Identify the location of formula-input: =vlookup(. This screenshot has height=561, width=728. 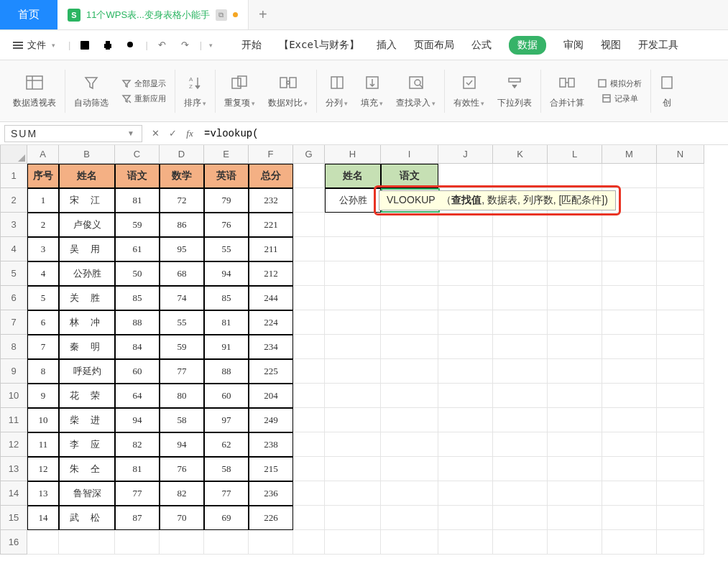
(463, 134).